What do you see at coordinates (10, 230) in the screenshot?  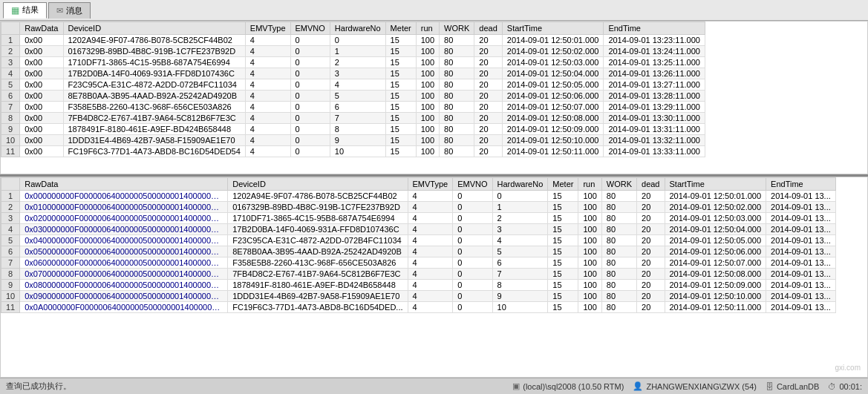 I see `row-number: 4` at bounding box center [10, 230].